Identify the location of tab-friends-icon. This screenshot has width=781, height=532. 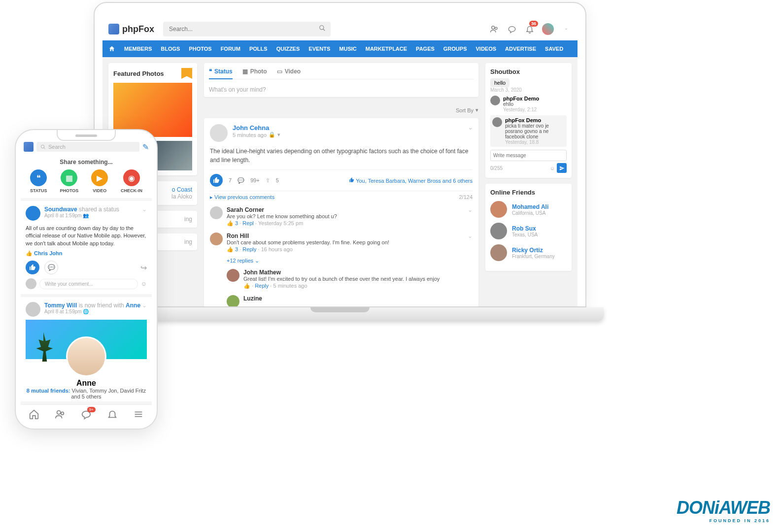
(60, 414).